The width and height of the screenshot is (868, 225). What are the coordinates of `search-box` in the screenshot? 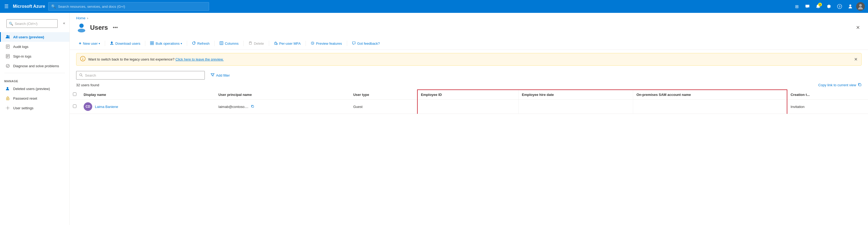 It's located at (141, 75).